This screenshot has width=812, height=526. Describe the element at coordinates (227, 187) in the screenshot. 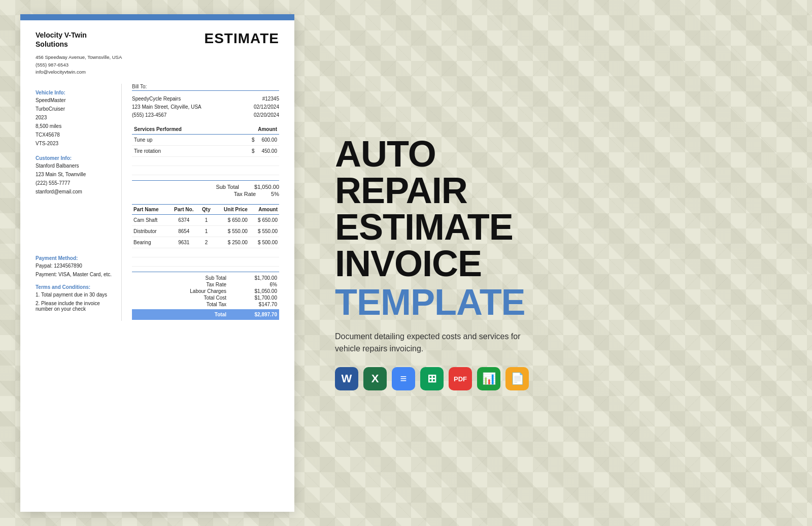

I see `subtotal-label: Sub Total` at that location.